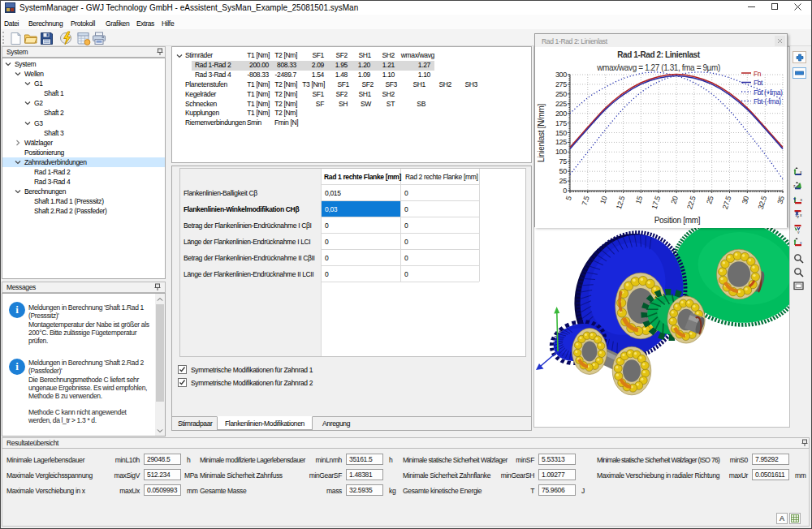 The image size is (812, 529). What do you see at coordinates (541, 133) in the screenshot?
I see `svg-text: Linienlast [N/mm]` at bounding box center [541, 133].